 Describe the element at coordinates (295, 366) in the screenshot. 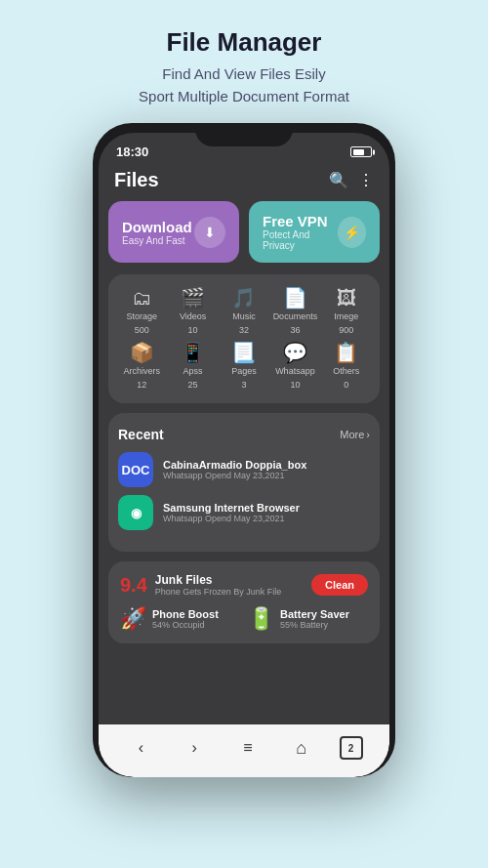

I see `file-item: 💬 Whatsapp 10` at that location.